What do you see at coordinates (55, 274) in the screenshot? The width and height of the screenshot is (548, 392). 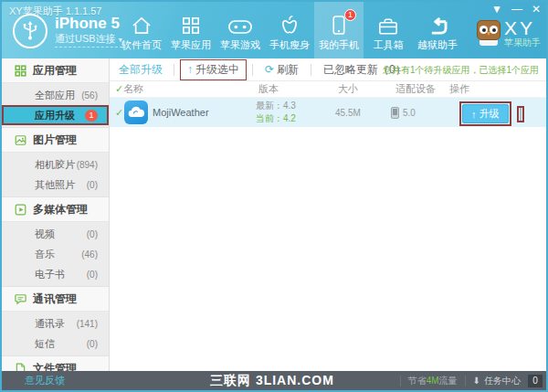 I see `sidebar-item-ebooks: 电子书 (0)` at bounding box center [55, 274].